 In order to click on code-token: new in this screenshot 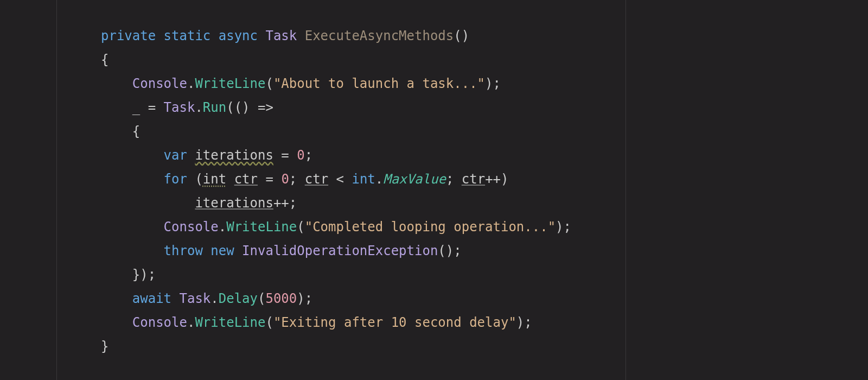, I will do `click(222, 251)`.